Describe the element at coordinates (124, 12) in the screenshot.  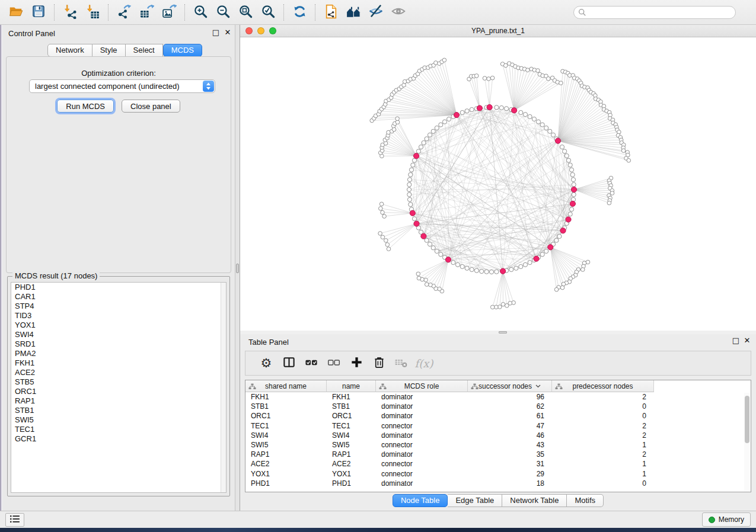
I see `export-network-button` at that location.